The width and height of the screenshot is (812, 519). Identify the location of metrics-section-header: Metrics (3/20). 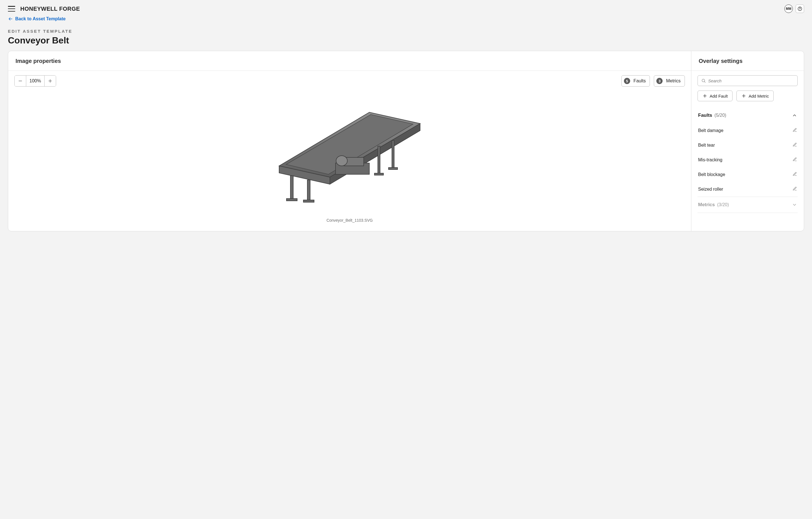
(748, 205).